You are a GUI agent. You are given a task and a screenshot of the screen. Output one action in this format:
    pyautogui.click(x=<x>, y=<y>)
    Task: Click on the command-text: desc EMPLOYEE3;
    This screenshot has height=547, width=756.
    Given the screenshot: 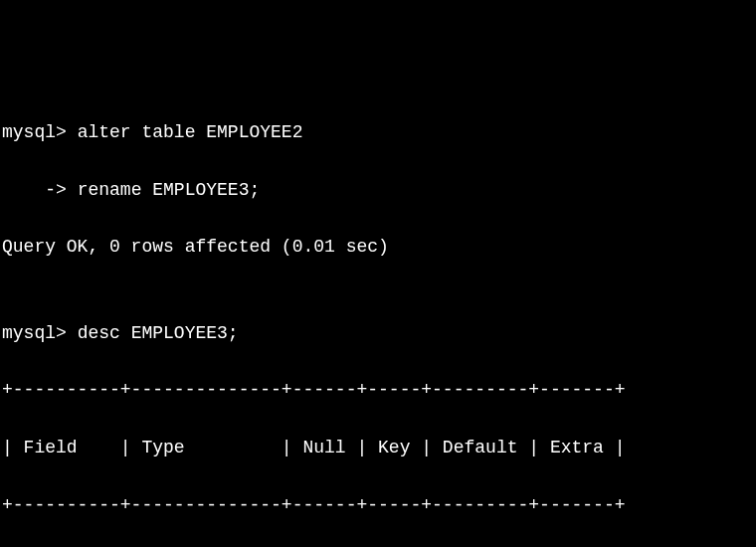 What is the action you would take?
    pyautogui.click(x=158, y=333)
    